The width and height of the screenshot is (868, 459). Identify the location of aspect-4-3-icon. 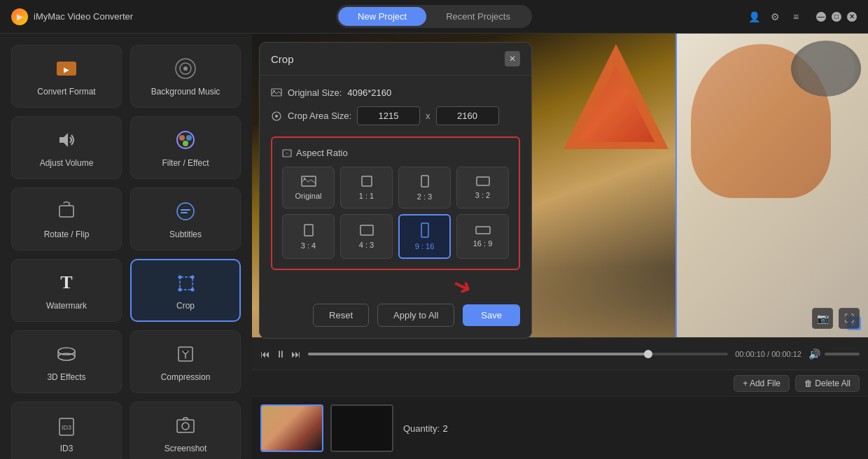
(367, 230).